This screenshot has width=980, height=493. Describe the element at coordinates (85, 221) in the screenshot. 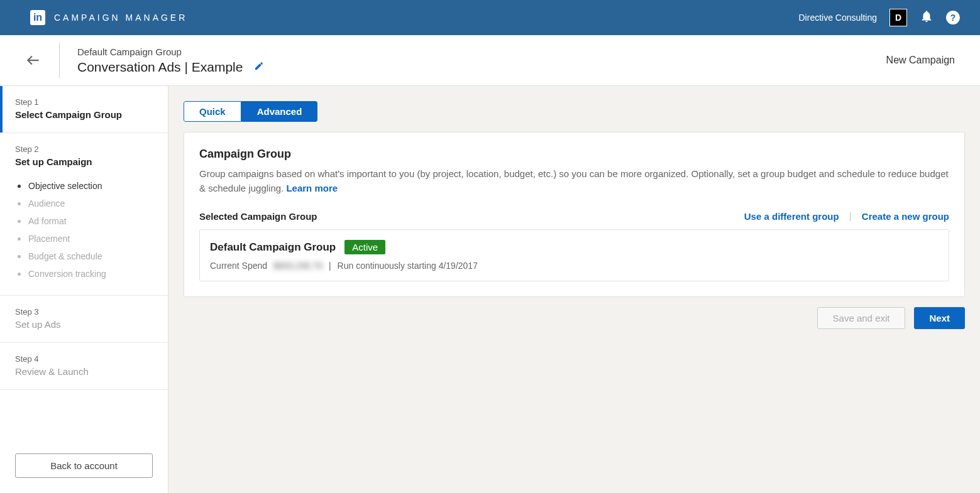

I see `substep-ad-format: Ad format` at that location.